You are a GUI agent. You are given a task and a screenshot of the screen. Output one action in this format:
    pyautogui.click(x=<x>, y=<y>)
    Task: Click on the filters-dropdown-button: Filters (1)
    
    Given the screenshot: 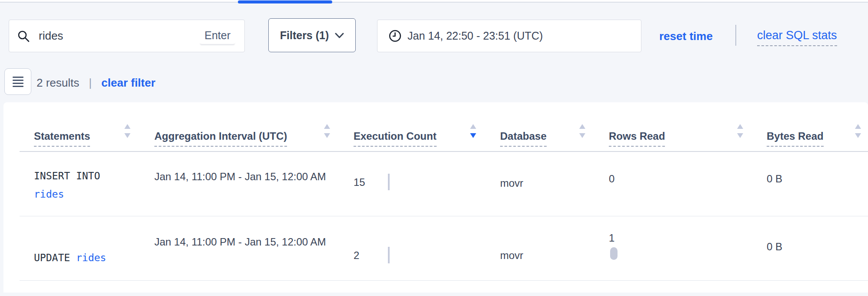 What is the action you would take?
    pyautogui.click(x=312, y=35)
    